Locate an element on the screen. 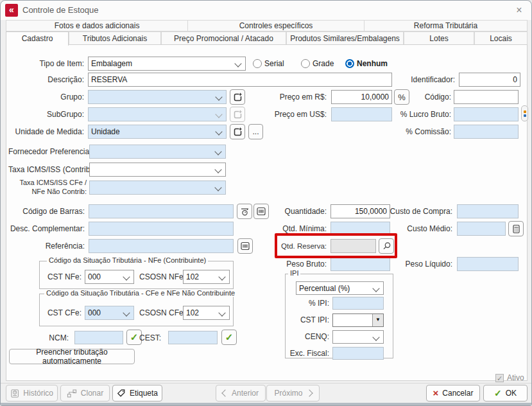 The width and height of the screenshot is (532, 406). add-group-button is located at coordinates (237, 97).